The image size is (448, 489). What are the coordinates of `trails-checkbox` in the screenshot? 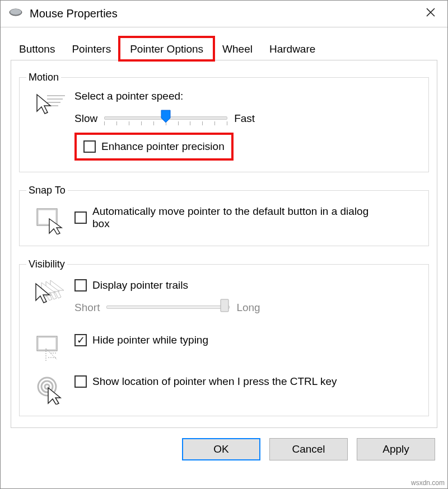 It's located at (81, 285).